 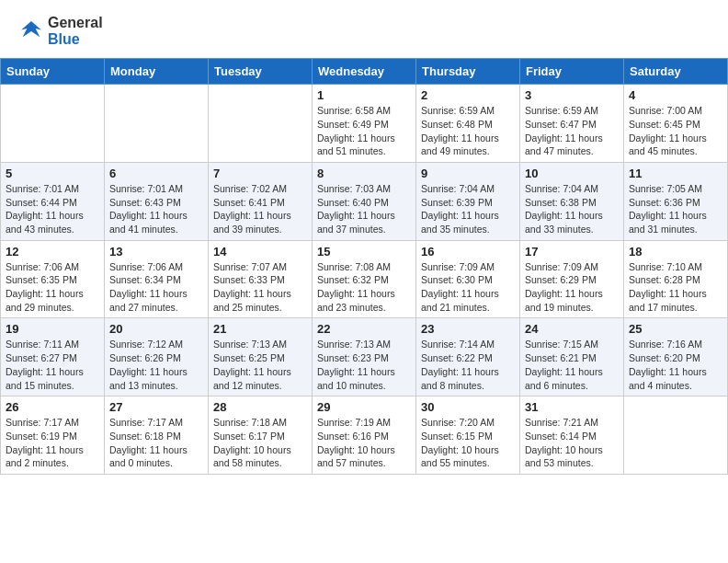 I want to click on calendar-cell: 4Sunrise: 7:00 AMSunset: 6:45 PMDaylight…, so click(x=677, y=123).